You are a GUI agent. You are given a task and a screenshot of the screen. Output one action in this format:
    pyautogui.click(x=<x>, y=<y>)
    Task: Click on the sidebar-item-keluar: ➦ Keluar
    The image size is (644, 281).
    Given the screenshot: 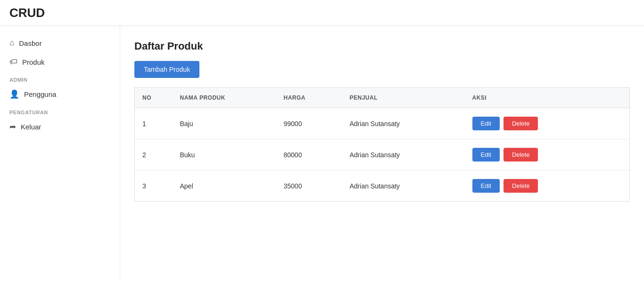 What is the action you would take?
    pyautogui.click(x=60, y=127)
    